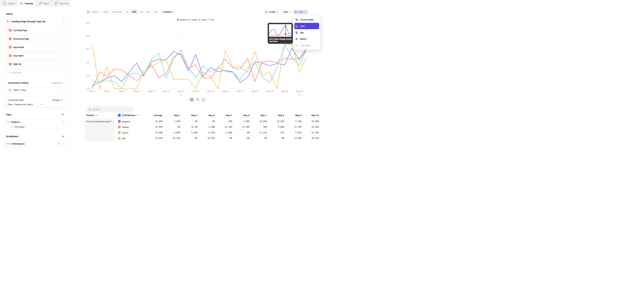 The image size is (644, 302). What do you see at coordinates (88, 23) in the screenshot?
I see `svg-text: 50%` at bounding box center [88, 23].